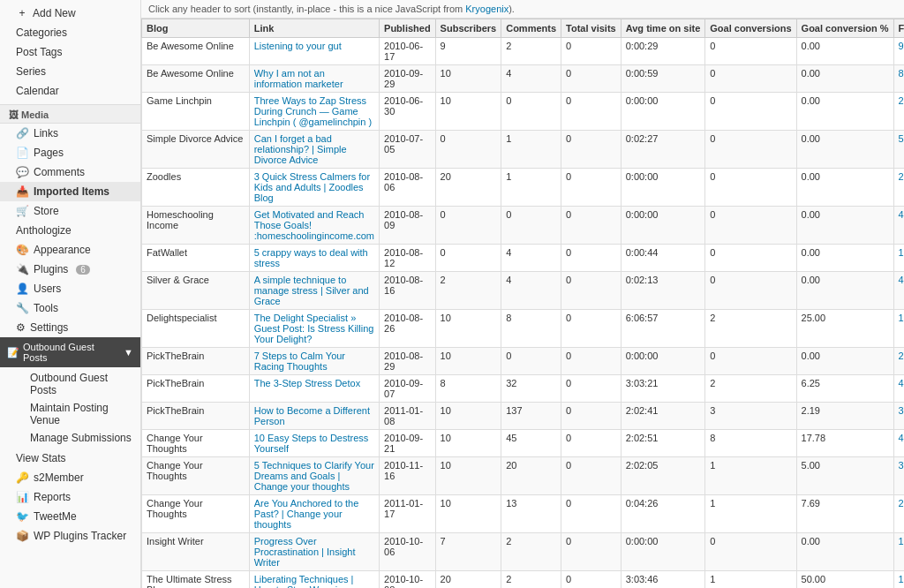 The width and height of the screenshot is (904, 588). Describe the element at coordinates (298, 46) in the screenshot. I see `table-link: Listening to your gut` at that location.